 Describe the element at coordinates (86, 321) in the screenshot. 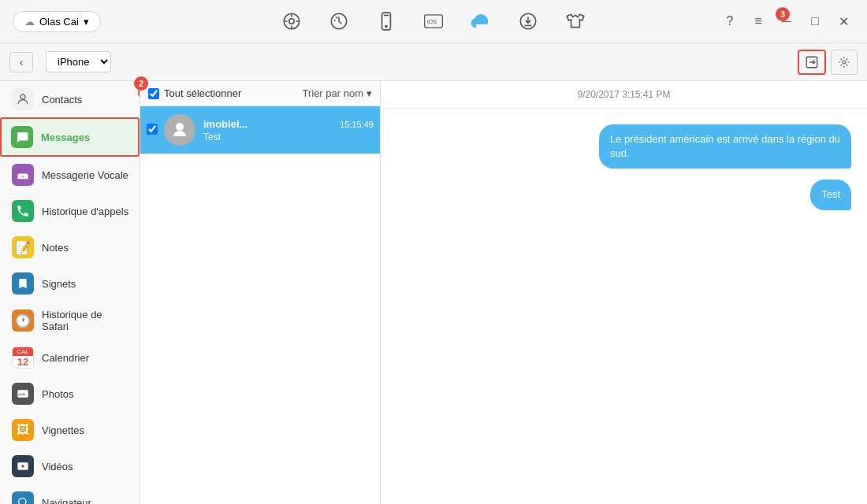

I see `safari-label: Historique de Safari` at that location.